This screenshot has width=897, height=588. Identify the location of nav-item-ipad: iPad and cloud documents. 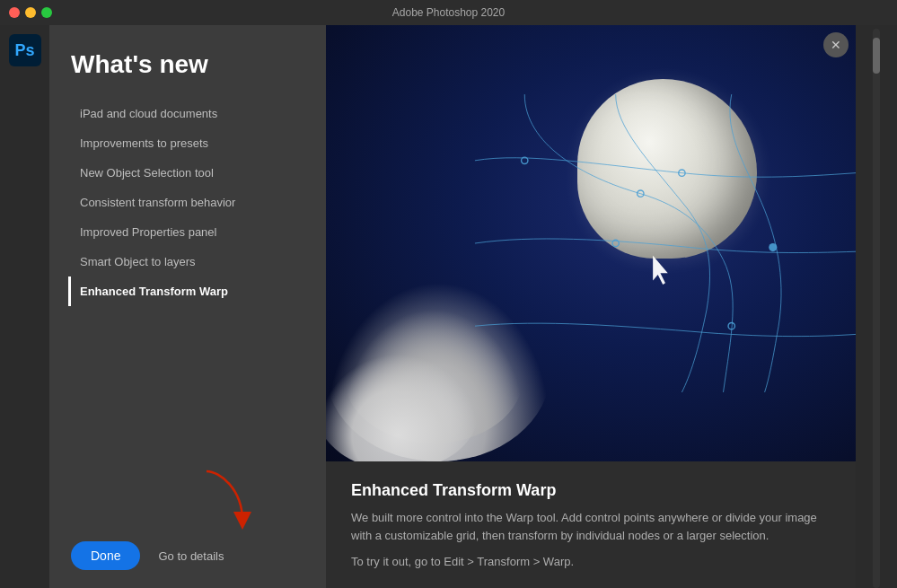
(187, 113).